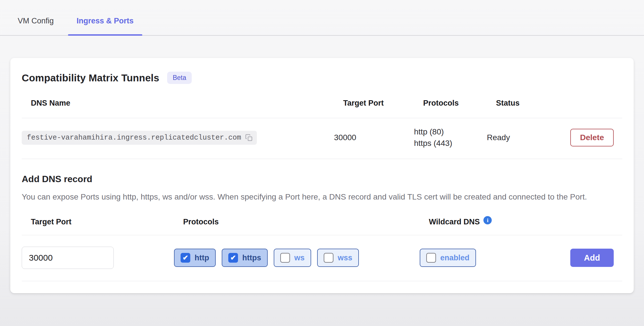 Image resolution: width=644 pixels, height=326 pixels. I want to click on table-row: festive-varahamihira.ingress.replicatedc…, so click(322, 139).